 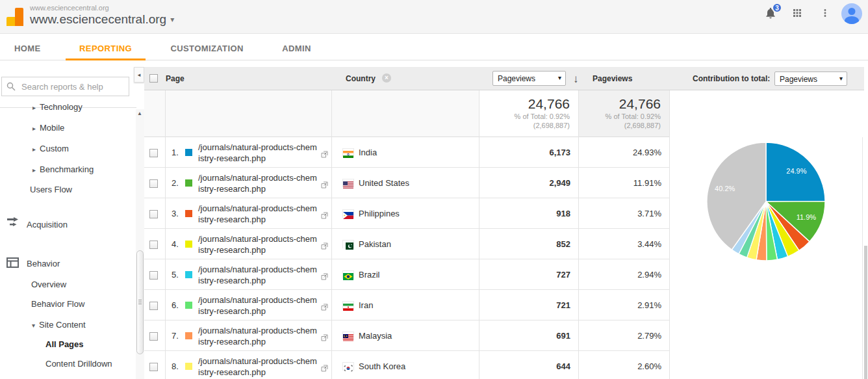 I want to click on collapse-sidebar-button: ◂, so click(x=139, y=75).